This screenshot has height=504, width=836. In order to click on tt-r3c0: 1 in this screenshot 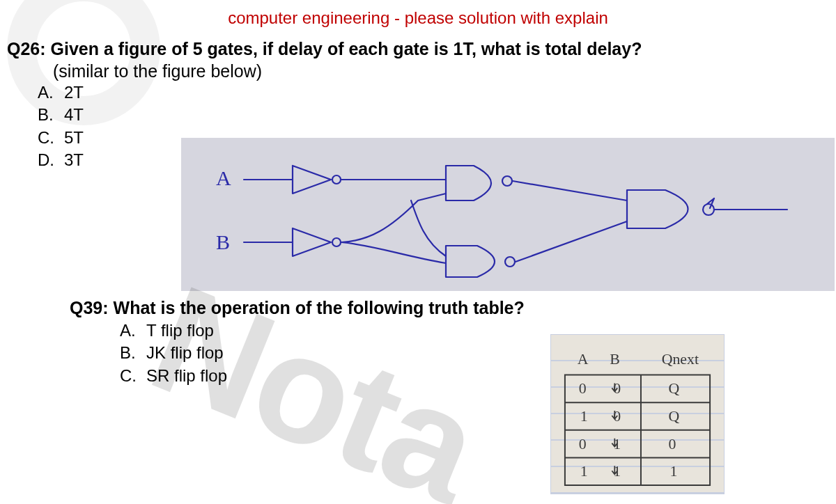, I will do `click(584, 471)`.